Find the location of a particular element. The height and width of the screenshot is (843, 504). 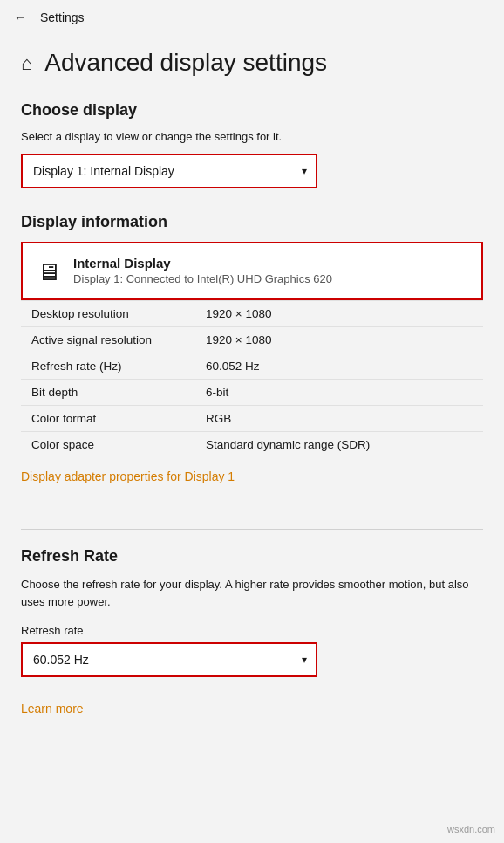

monitor-icon: 🖥 is located at coordinates (49, 272).